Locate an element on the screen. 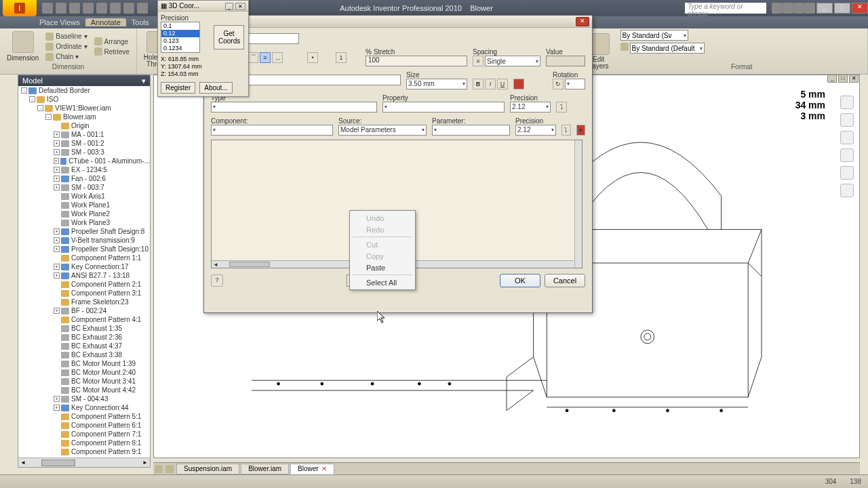 This screenshot has width=868, height=488. coord-tool-window: ▦ 3D Coor... _ ✕ Precision 0.10.120.1230… is located at coordinates (203, 49).